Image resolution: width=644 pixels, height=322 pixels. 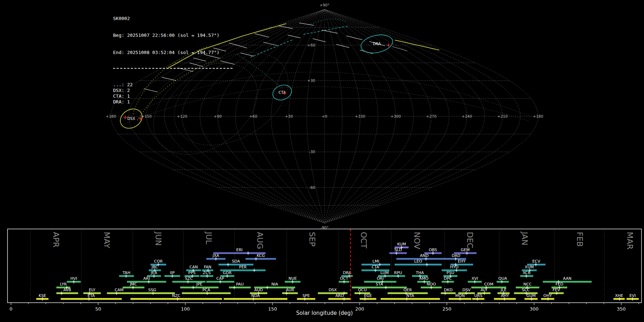 I want to click on shower-code-label-XUM: XUM, so click(x=530, y=267).